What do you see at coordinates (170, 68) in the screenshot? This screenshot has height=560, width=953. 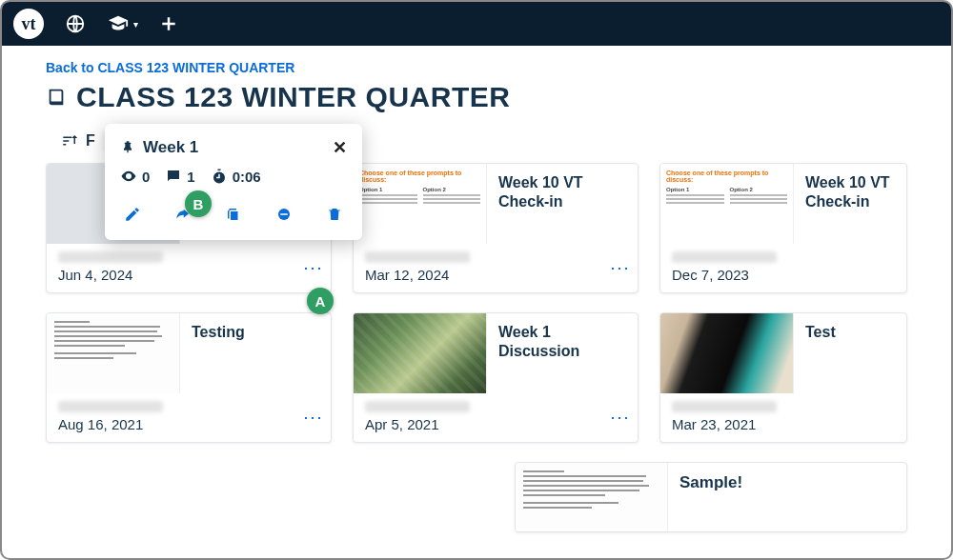 I see `back-link: Back to CLASS 123 WINTER QUARTER` at bounding box center [170, 68].